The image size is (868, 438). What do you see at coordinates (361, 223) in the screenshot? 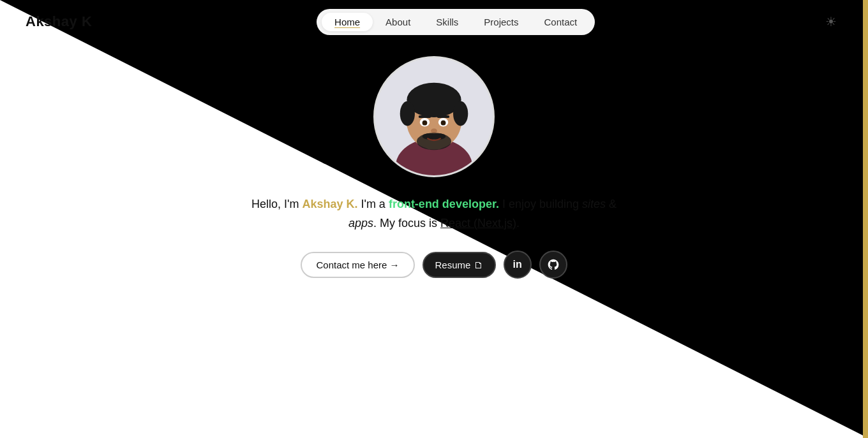
I see `italic2: apps` at bounding box center [361, 223].